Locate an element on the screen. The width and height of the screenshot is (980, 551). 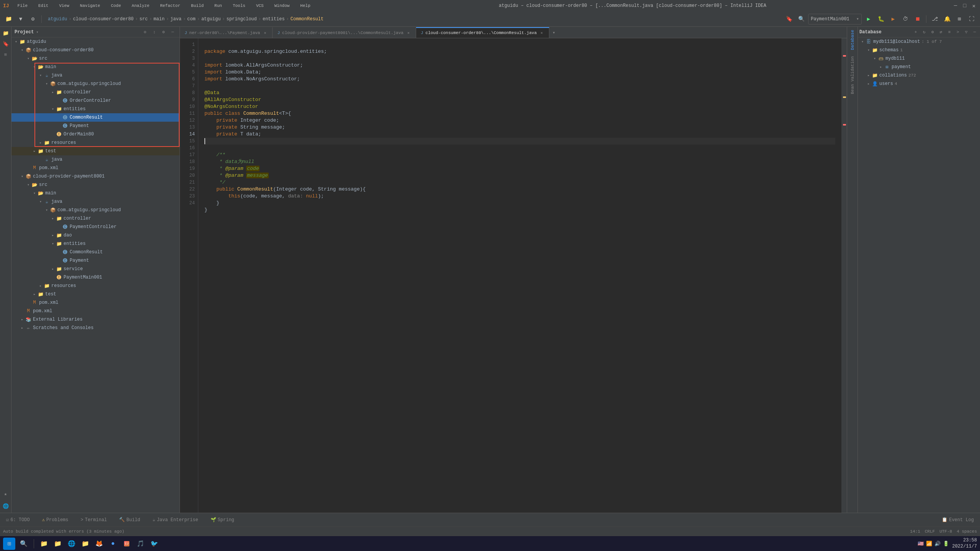
project-header-dropdown: ▾ is located at coordinates (37, 32).